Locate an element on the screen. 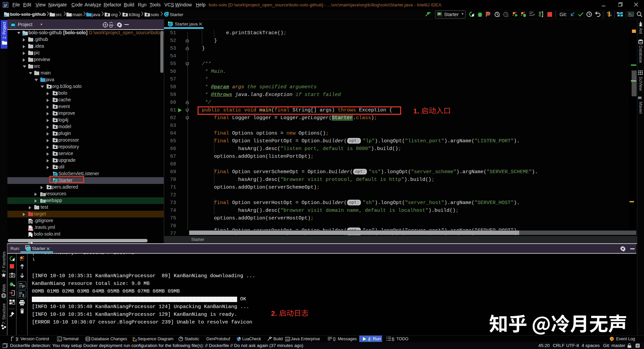 This screenshot has height=349, width=644. svg-text: EE is located at coordinates (288, 340).